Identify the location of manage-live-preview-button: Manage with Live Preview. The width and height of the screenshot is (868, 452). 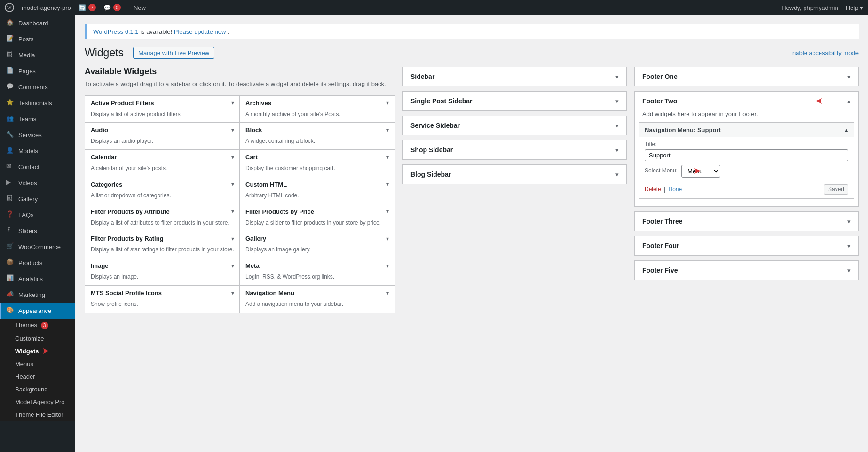
(174, 53).